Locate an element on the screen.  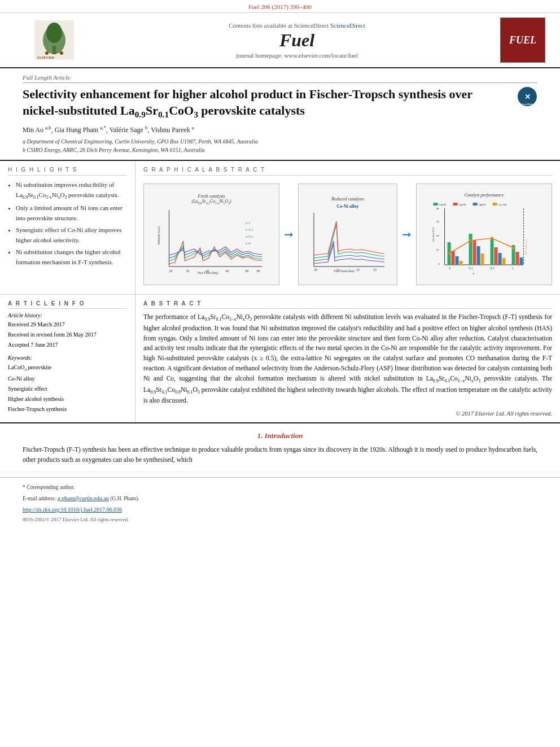
graphical-abstract-panels: Fresh catalysts(La0.9Sr0.1Co1-xNixO3) 20… is located at coordinates (348, 234).